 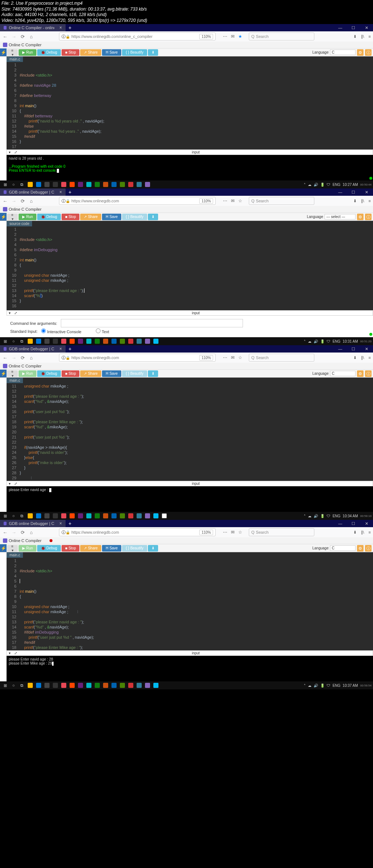 I want to click on code-editor: 123456789101112131415161718 #include <st…, so click(x=190, y=604).